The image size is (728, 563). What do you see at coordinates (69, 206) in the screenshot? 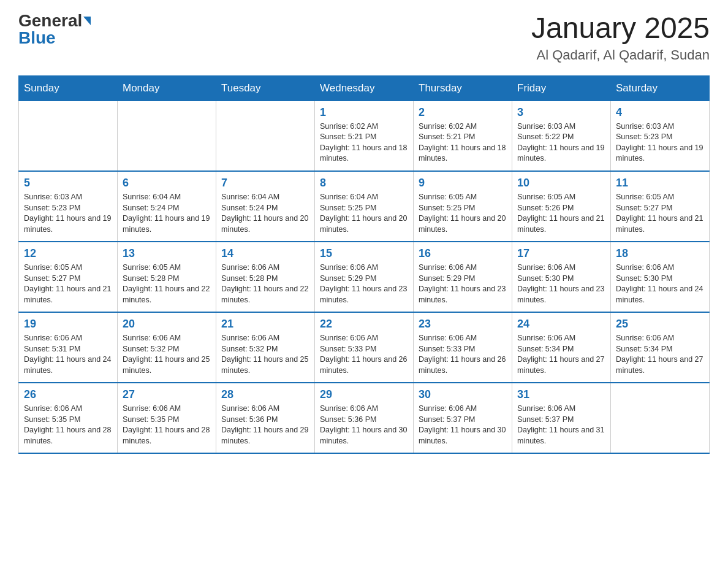
I see `day-cell: 5Sunrise: 6:03 AMSunset: 5:23 PMDaylight…` at bounding box center [69, 206].